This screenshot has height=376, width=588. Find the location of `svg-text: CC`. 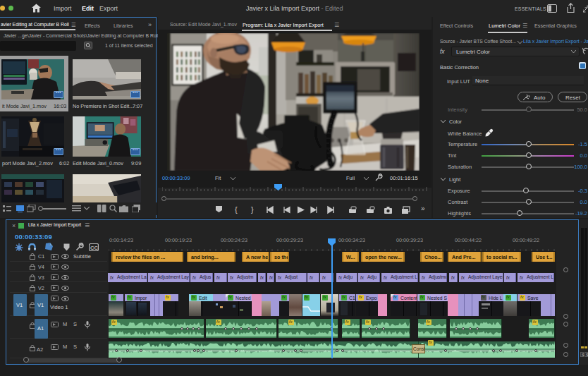

svg-text: CC is located at coordinates (94, 248).